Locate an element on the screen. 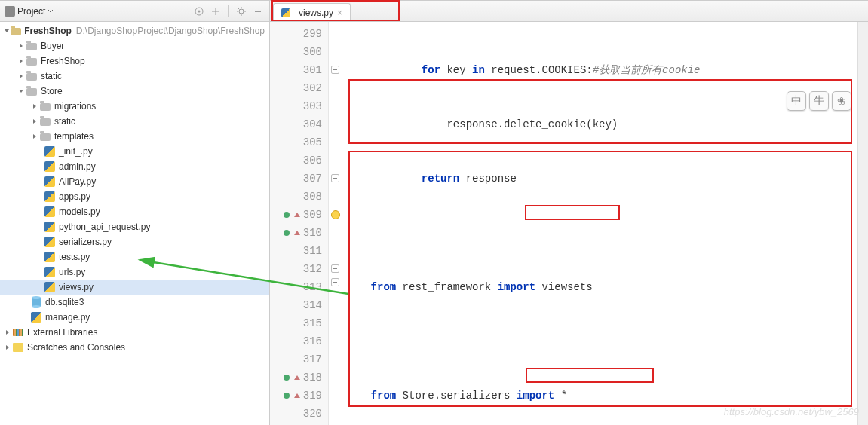  tree-file-apps: apps.py is located at coordinates (134, 197).